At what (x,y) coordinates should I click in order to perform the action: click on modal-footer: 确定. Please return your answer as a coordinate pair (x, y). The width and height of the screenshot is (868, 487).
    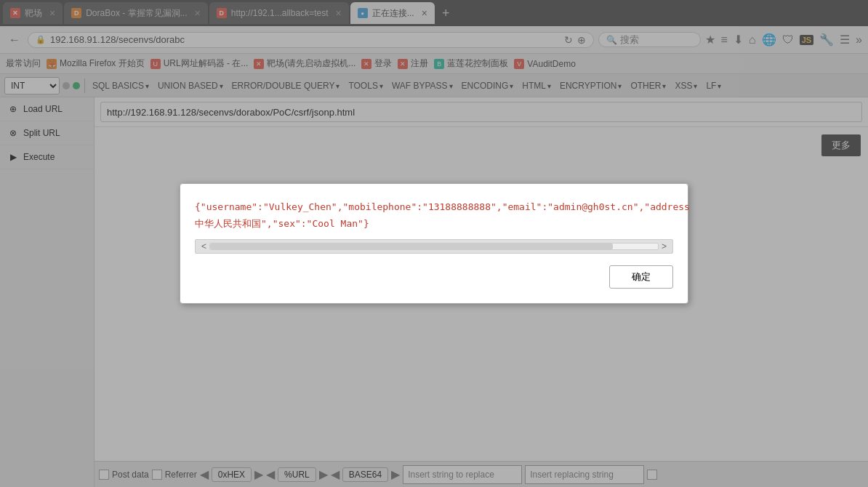
    Looking at the image, I should click on (434, 277).